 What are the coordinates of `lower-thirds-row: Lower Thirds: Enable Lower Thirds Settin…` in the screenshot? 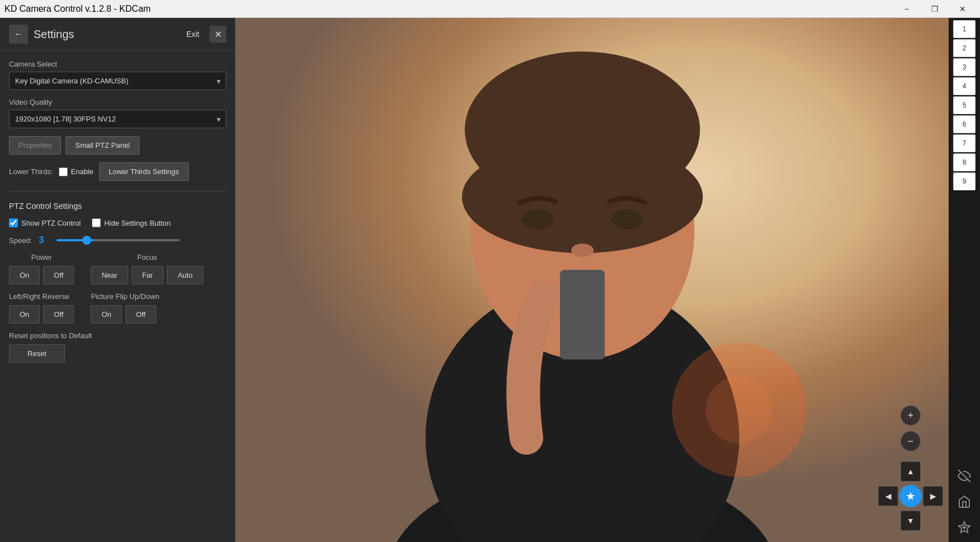 It's located at (118, 171).